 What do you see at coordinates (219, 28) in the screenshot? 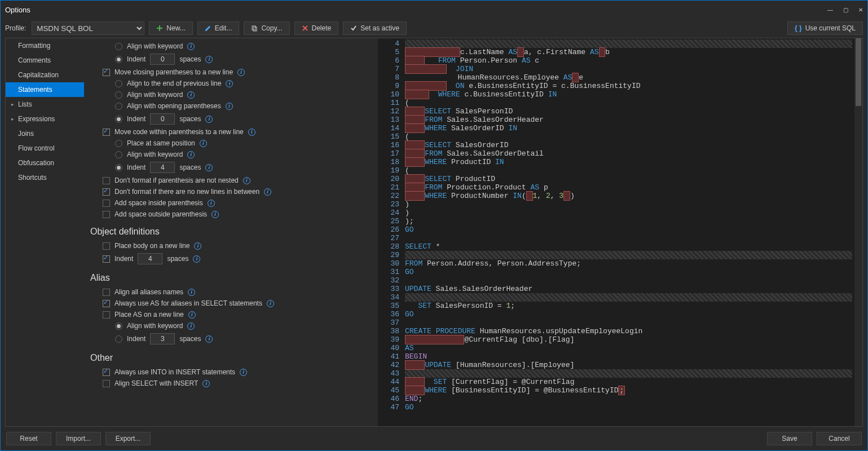
I see `edit-button: Edit...` at bounding box center [219, 28].